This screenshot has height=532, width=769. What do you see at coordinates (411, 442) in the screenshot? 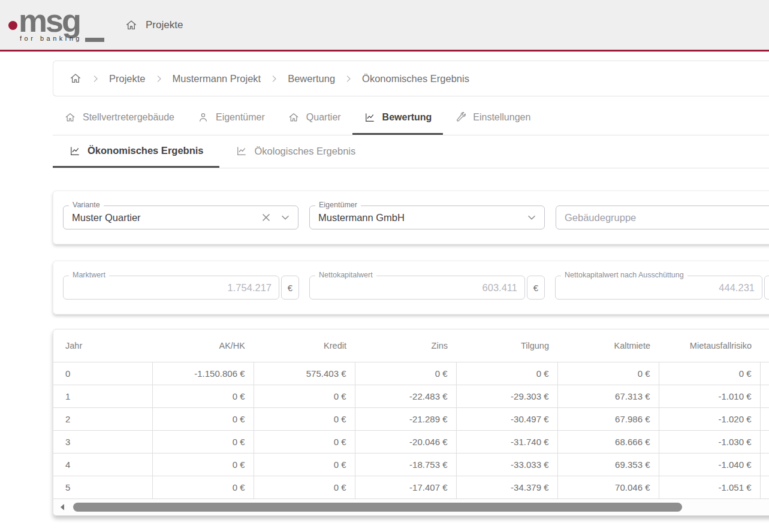
I see `table-row-3: 30 €0 €-20.046 €-31.740 €68.666 €-1.030 …` at bounding box center [411, 442].